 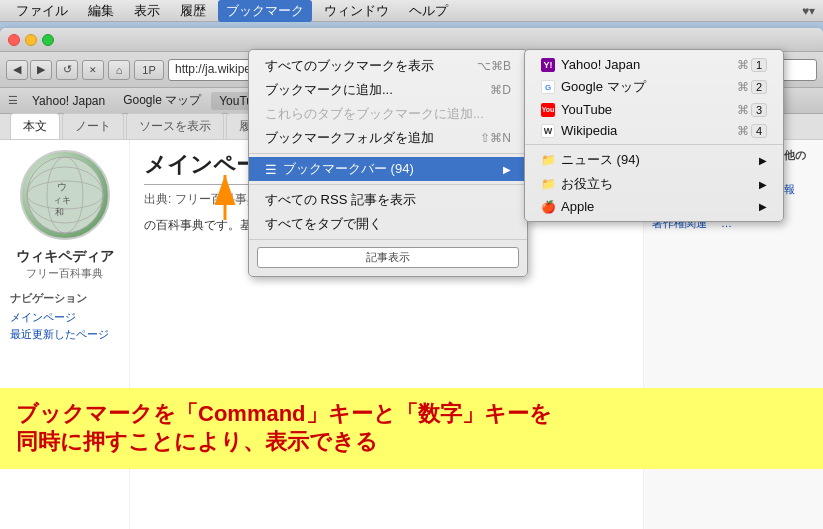 I want to click on shortcut-youtube: ⌘3, so click(x=752, y=110).